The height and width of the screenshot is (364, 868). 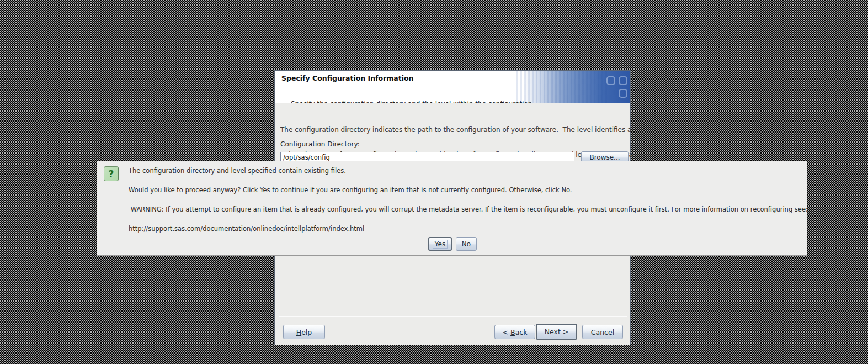 I want to click on cancel-button-label: Cancel, so click(x=603, y=333).